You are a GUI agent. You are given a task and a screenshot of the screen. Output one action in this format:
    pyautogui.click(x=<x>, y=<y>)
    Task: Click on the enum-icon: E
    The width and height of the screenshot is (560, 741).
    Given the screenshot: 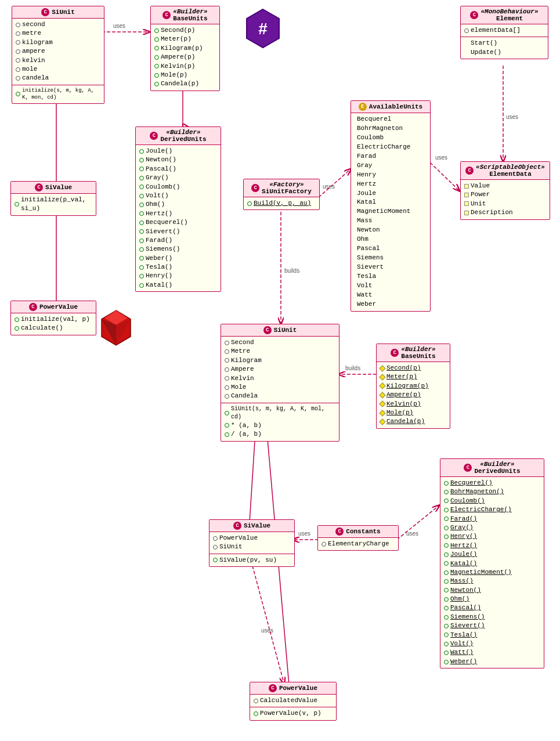 What is the action you would take?
    pyautogui.click(x=363, y=107)
    